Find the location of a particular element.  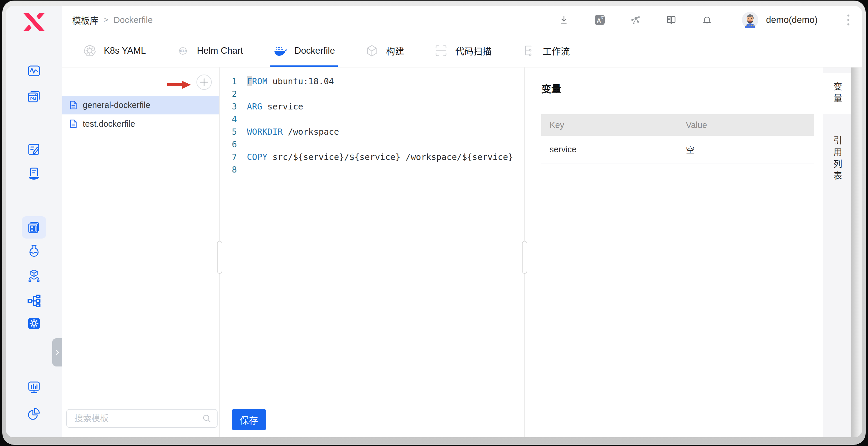

breadcrumb-root: 模板库 is located at coordinates (85, 20).